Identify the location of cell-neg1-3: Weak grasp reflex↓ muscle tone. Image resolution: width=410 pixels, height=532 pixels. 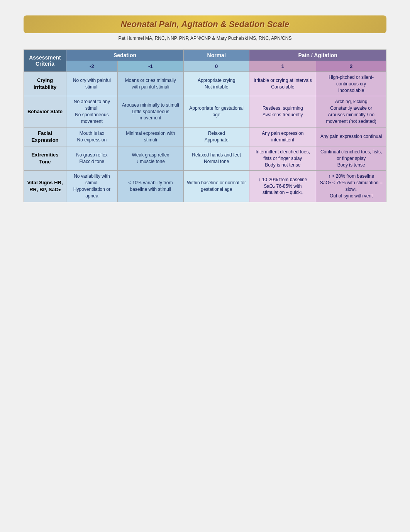
(151, 158).